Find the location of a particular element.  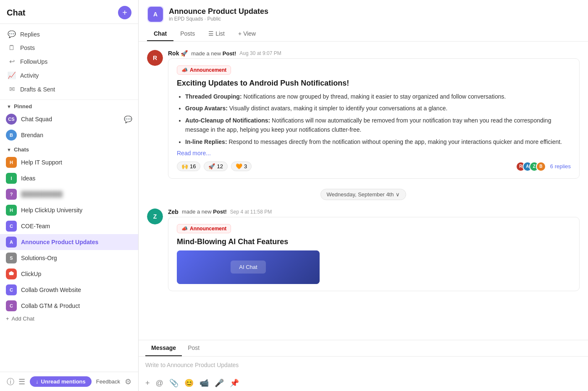

plus-toolbar-icon: + is located at coordinates (148, 383).